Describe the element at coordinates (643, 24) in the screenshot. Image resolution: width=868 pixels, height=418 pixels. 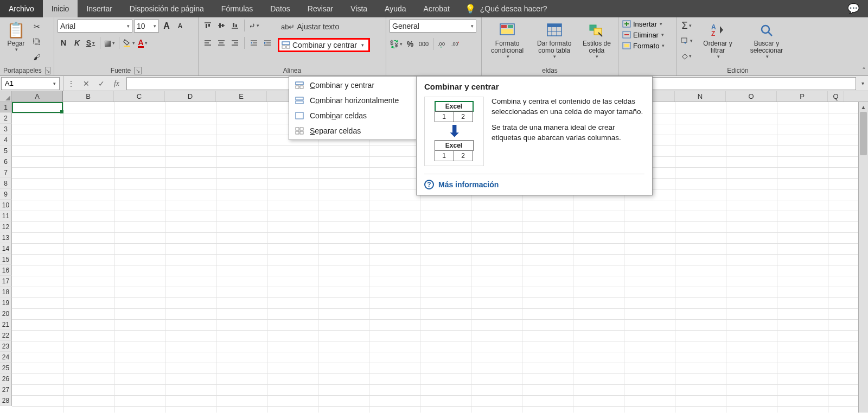
I see `insert-cells-button: Insertar▾` at that location.